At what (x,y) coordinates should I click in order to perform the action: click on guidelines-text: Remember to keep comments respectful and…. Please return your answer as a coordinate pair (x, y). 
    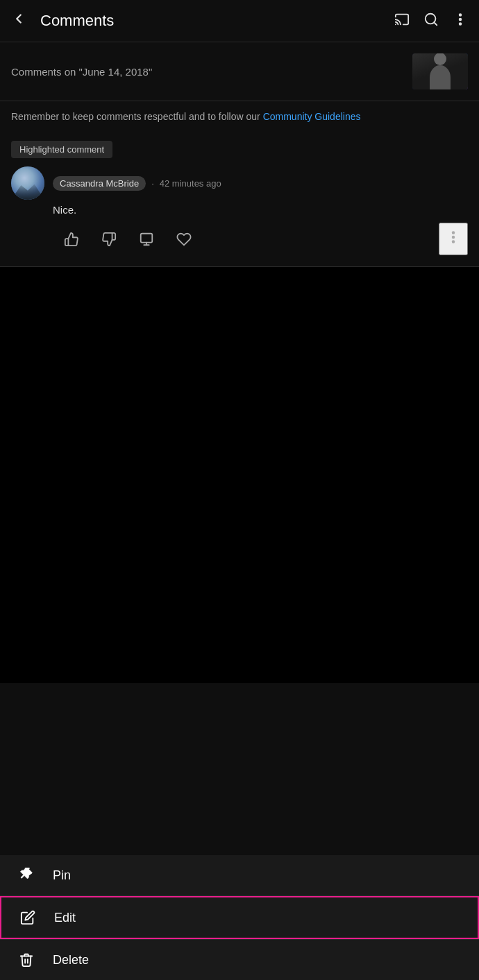
    Looking at the image, I should click on (186, 117).